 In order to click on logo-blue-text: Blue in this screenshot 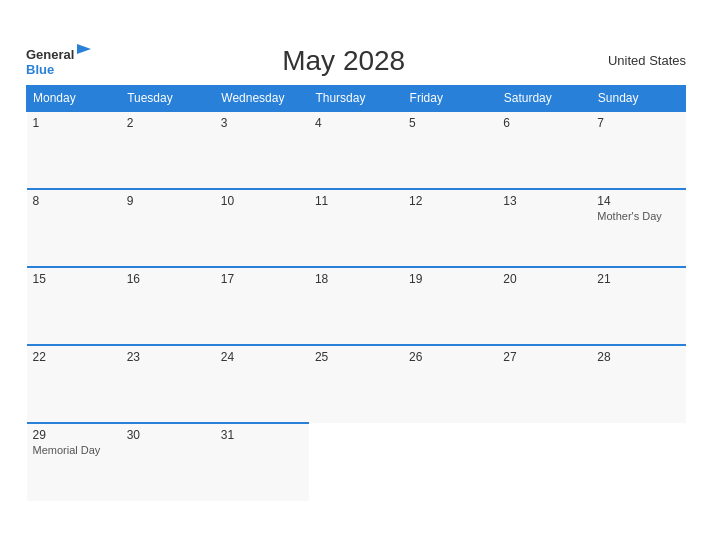, I will do `click(40, 70)`.